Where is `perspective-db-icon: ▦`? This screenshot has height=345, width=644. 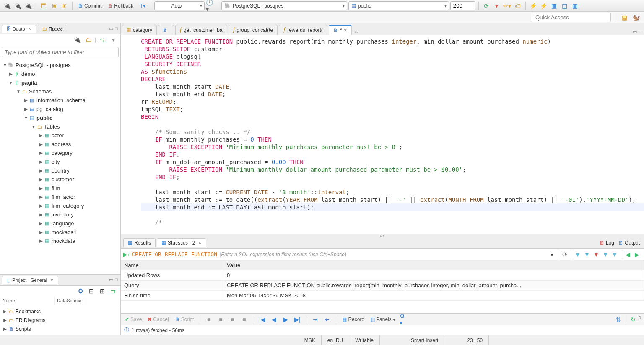 perspective-db-icon: ▦ is located at coordinates (624, 18).